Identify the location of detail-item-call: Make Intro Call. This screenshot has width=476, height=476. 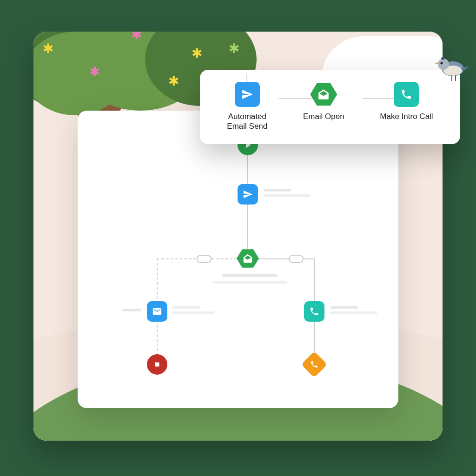
(406, 107).